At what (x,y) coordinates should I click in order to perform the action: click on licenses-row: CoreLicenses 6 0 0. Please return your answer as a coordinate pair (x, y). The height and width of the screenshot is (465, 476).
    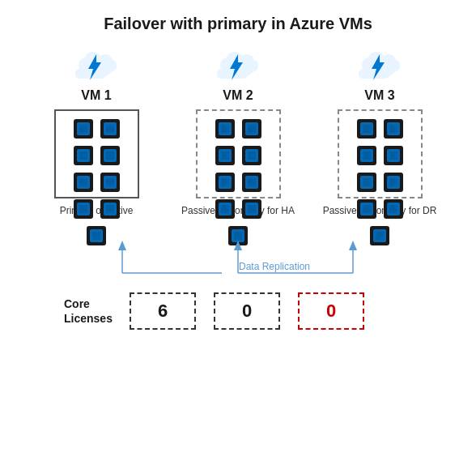
    Looking at the image, I should click on (238, 311).